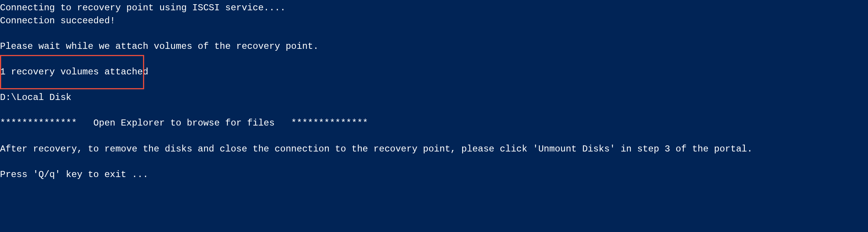  Describe the element at coordinates (434, 123) in the screenshot. I see `terminal-output-line: ************** Open Explorer to browse f…` at that location.